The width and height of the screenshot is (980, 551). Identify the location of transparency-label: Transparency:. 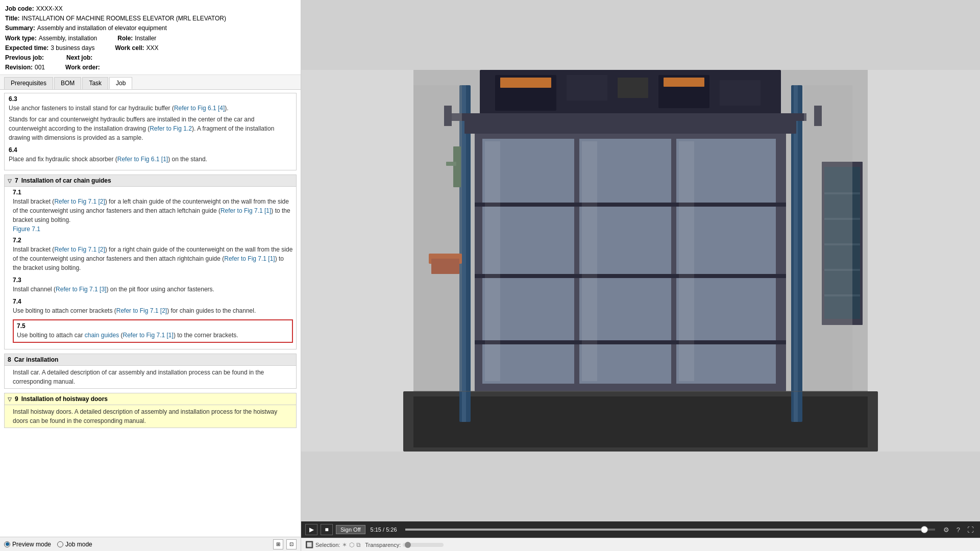
(383, 545).